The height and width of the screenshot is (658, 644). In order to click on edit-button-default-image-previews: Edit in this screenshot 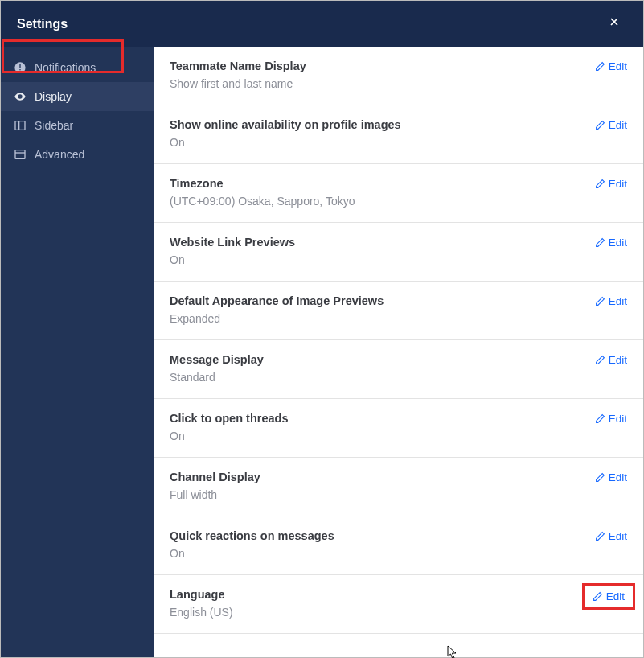, I will do `click(611, 301)`.